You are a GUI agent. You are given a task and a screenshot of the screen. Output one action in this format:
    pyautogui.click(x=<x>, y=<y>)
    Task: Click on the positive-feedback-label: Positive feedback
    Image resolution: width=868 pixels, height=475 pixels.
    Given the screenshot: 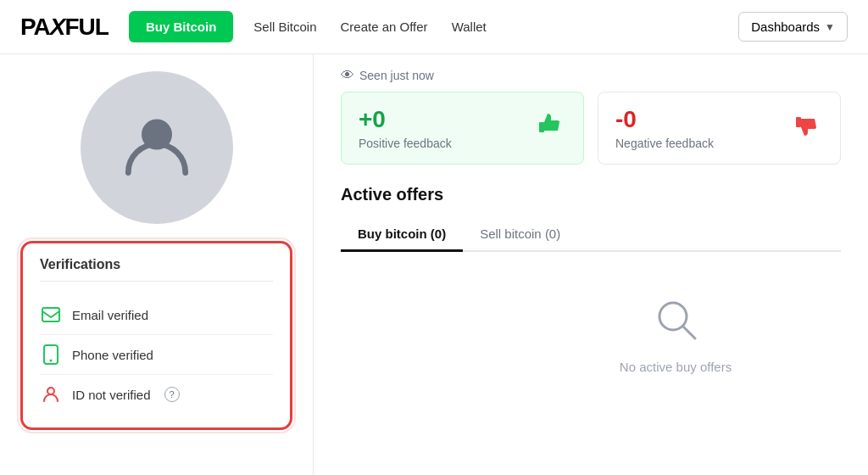 What is the action you would take?
    pyautogui.click(x=405, y=143)
    